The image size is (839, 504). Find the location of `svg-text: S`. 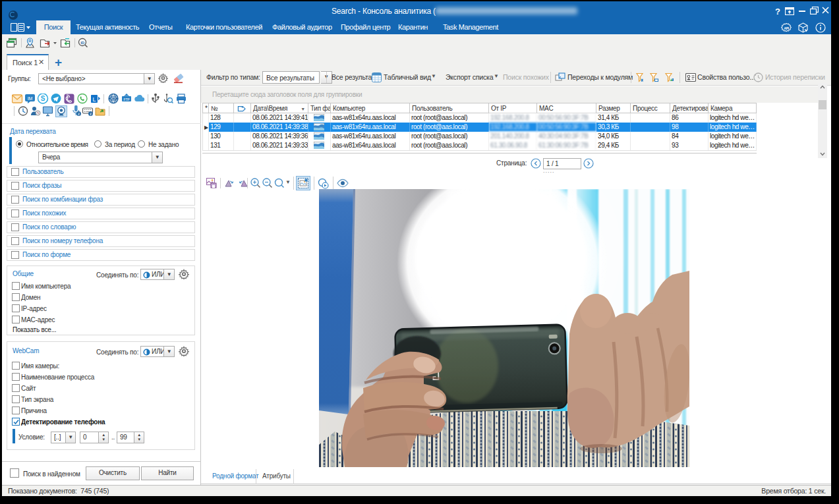

svg-text: S is located at coordinates (43, 99).